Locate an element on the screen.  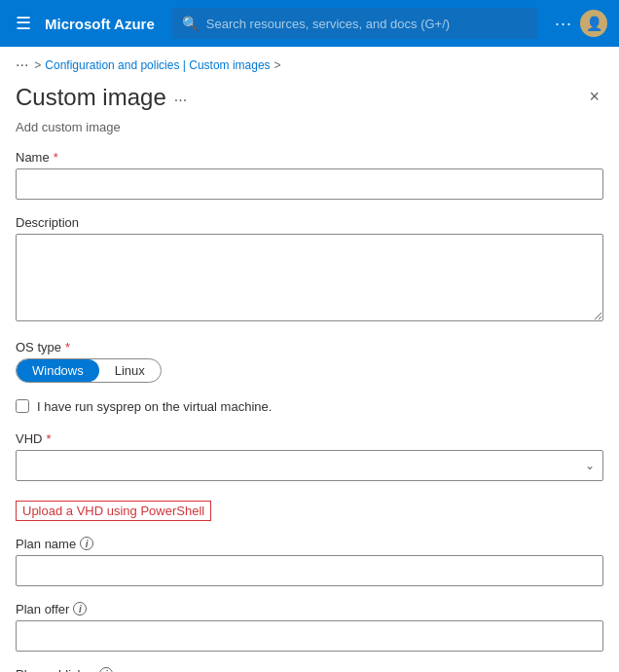
plan-offer-info-icon: i is located at coordinates (80, 609).